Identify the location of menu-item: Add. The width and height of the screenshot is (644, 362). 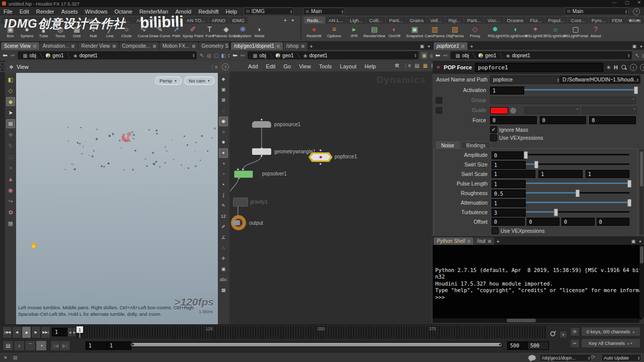
(253, 66).